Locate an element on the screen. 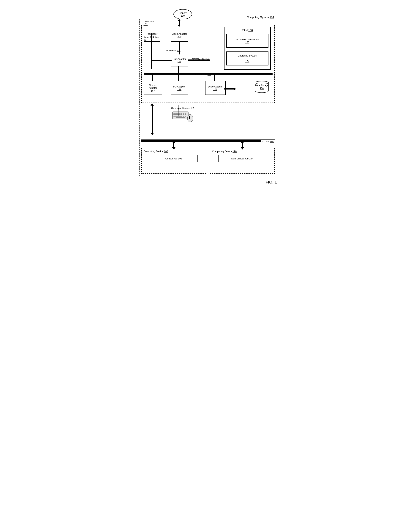 This screenshot has height=532, width=416. critical-job-box: Critical Job 192 is located at coordinates (174, 158).